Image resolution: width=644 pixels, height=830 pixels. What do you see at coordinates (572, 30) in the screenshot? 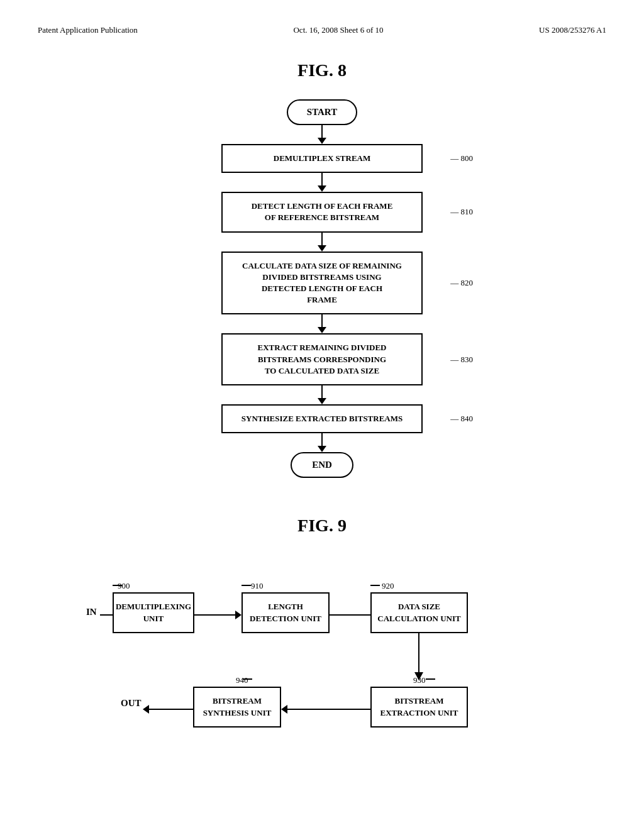
I see `header-right: US 2008/253276 A1` at bounding box center [572, 30].